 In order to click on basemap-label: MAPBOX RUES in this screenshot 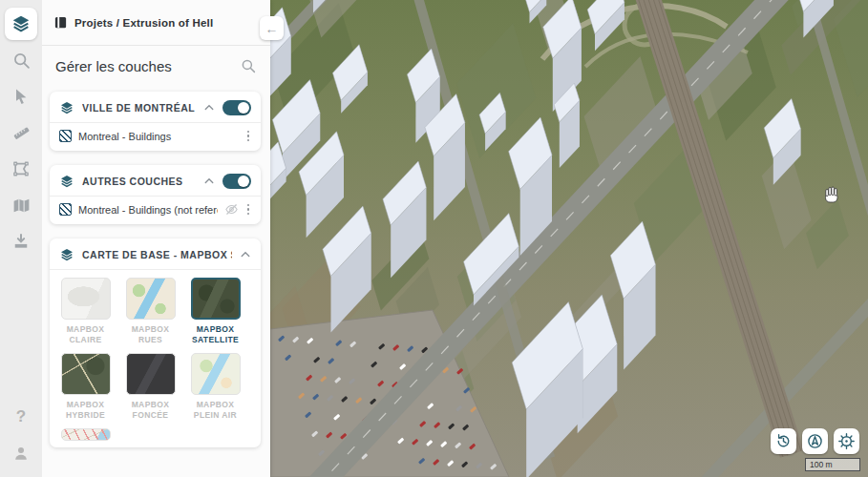, I will do `click(151, 335)`.